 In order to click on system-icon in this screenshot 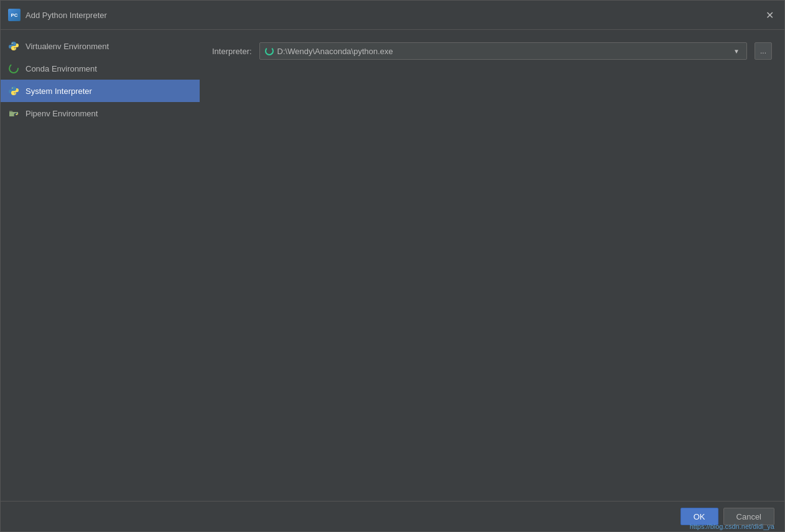, I will do `click(14, 91)`.